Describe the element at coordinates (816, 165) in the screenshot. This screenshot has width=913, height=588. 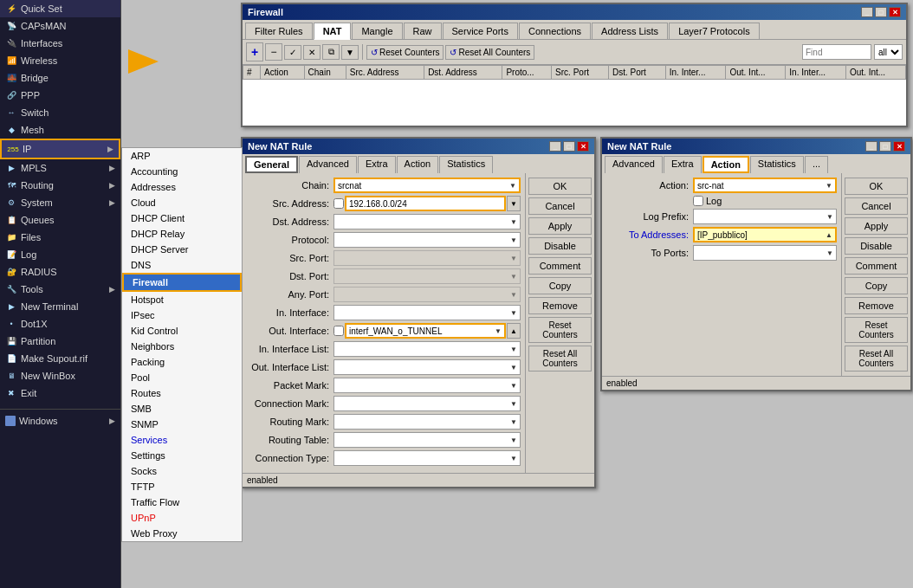
I see `nat-right-tab-more: ...` at that location.